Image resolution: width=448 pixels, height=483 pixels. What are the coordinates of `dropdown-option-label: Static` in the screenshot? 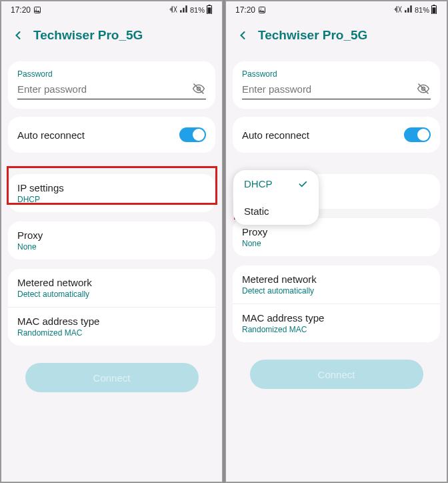 It's located at (257, 211).